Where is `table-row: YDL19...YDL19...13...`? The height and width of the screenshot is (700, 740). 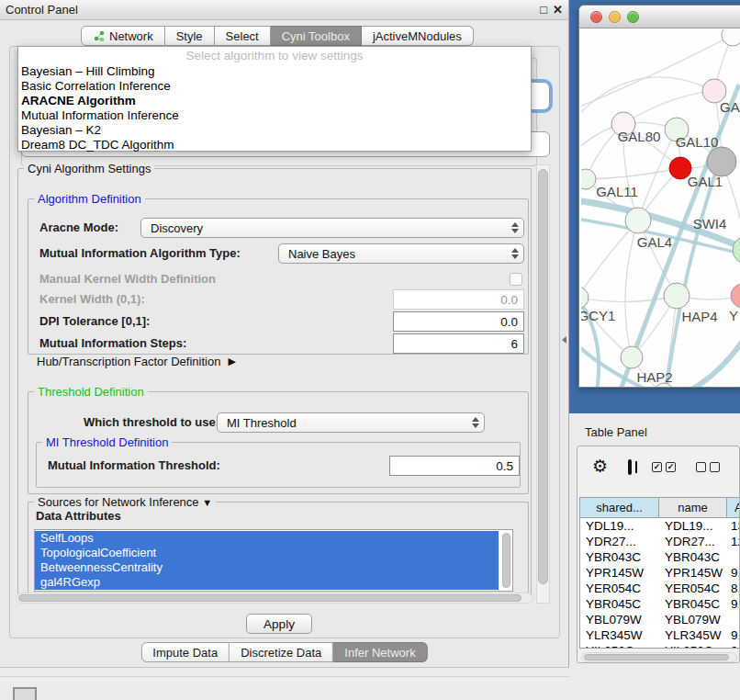 table-row: YDL19...YDL19...13... is located at coordinates (660, 525).